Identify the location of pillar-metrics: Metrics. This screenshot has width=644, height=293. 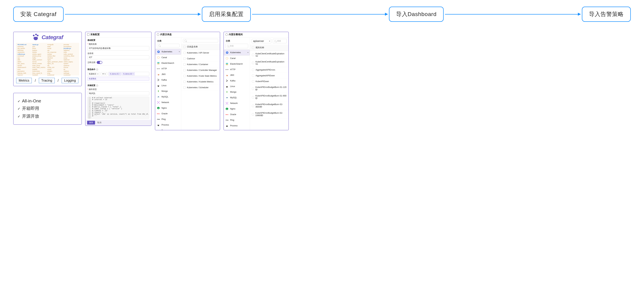
(24, 80).